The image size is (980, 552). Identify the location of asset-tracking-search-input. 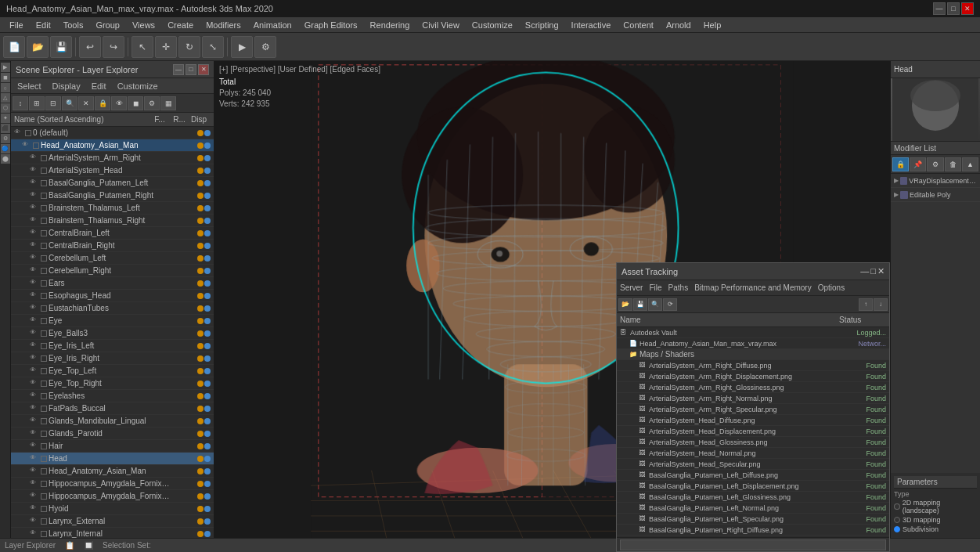
(753, 545).